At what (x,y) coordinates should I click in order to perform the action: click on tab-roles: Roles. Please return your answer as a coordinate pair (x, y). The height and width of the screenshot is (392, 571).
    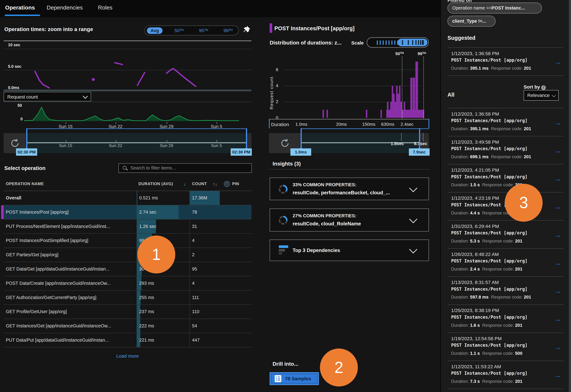
    Looking at the image, I should click on (105, 8).